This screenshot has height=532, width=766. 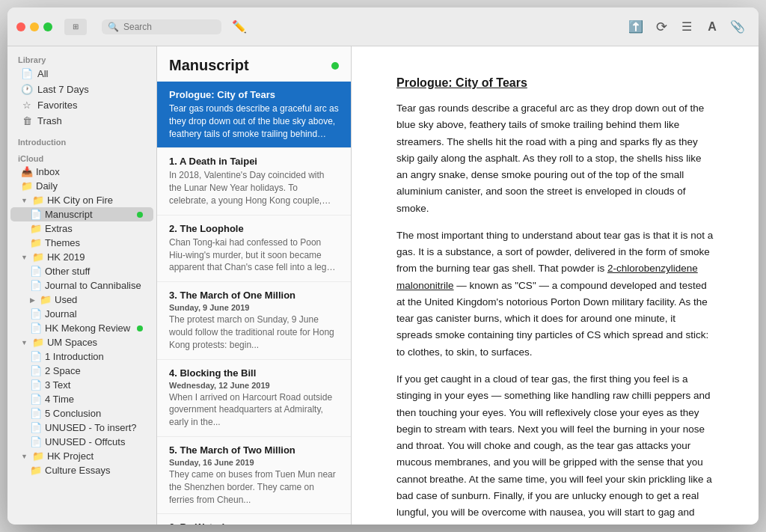 I want to click on sidebar-item-hk-city-on-fire: ▼ 📁 HK City on Fire, so click(x=82, y=201).